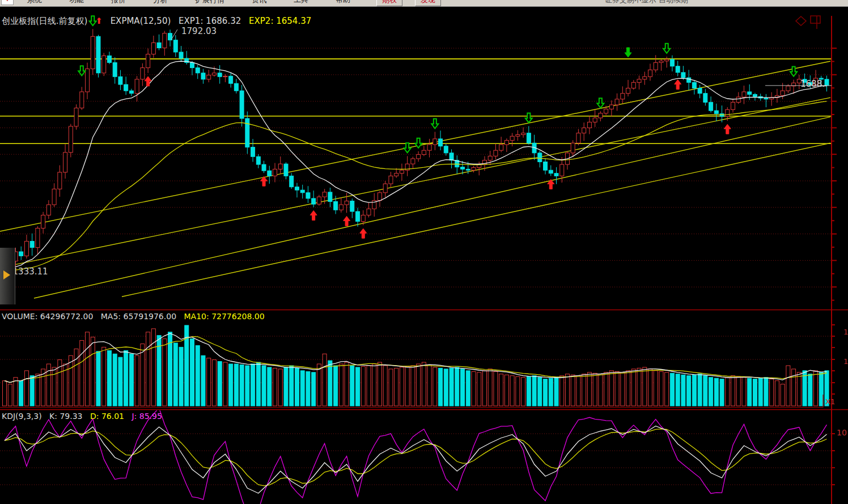  Describe the element at coordinates (35, 2) in the screenshot. I see `menu-item-system: 系统` at that location.